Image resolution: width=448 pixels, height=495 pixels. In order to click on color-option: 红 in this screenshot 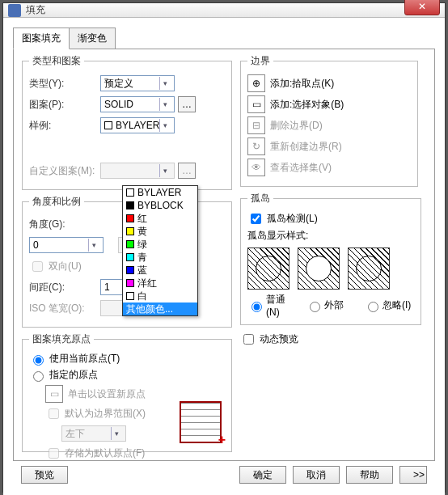, I will do `click(160, 218)`.